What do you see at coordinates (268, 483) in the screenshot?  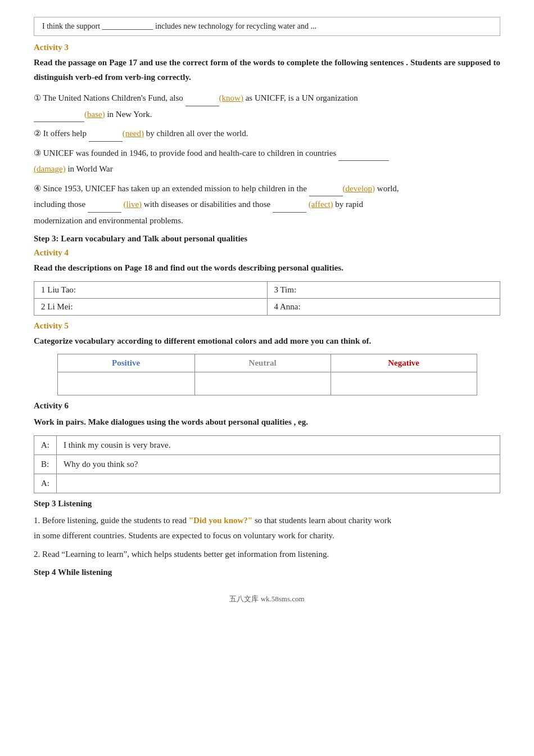 I see `table-row: A:` at bounding box center [268, 483].